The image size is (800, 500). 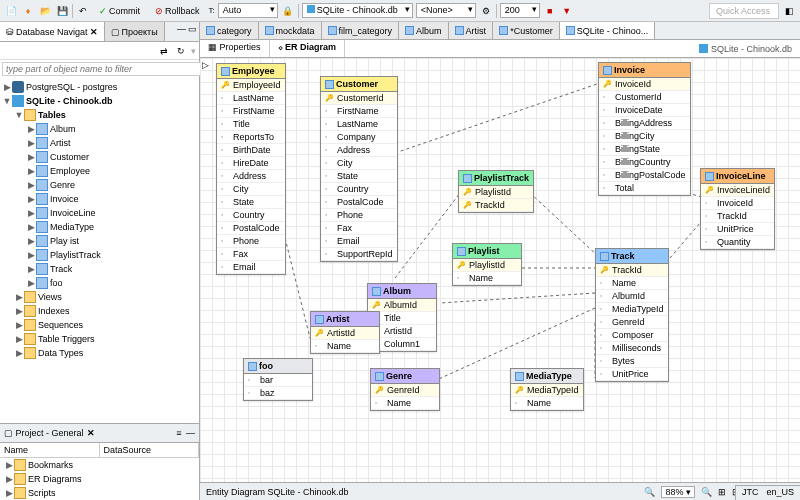 I want to click on limit-combo: 200, so click(x=520, y=10).